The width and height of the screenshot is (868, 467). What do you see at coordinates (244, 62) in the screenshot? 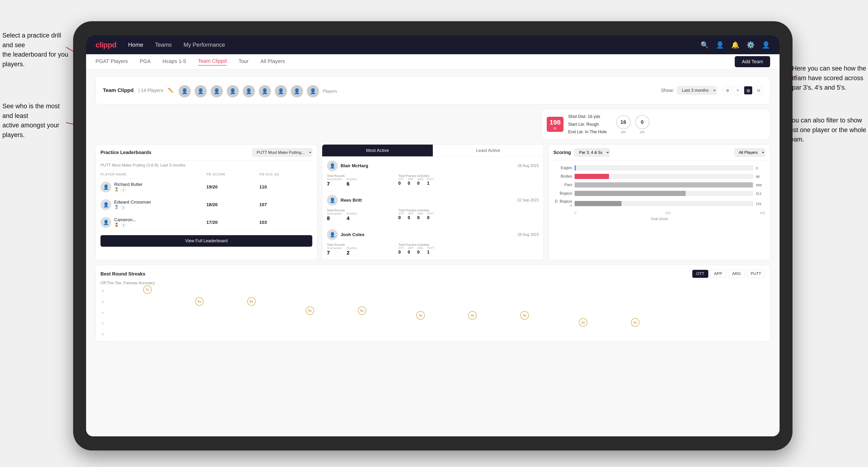
I see `sub-nav-tour: Tour` at bounding box center [244, 62].